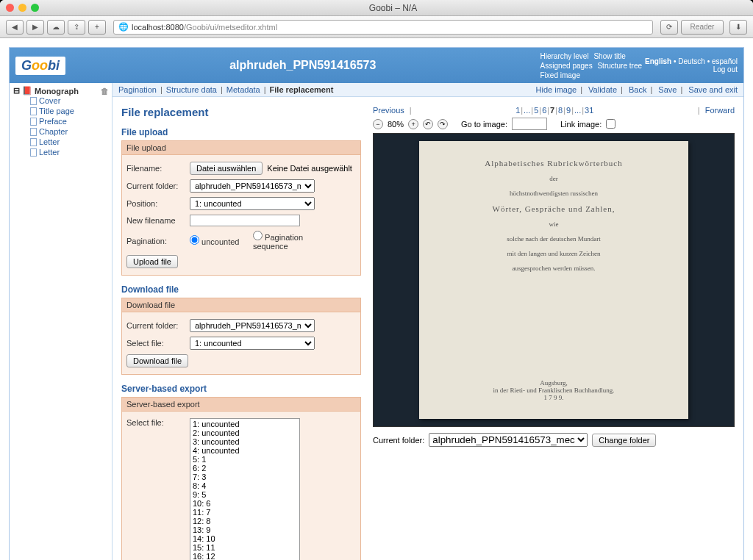 Image resolution: width=753 pixels, height=560 pixels. What do you see at coordinates (243, 90) in the screenshot?
I see `tab-metadata: Metadata` at bounding box center [243, 90].